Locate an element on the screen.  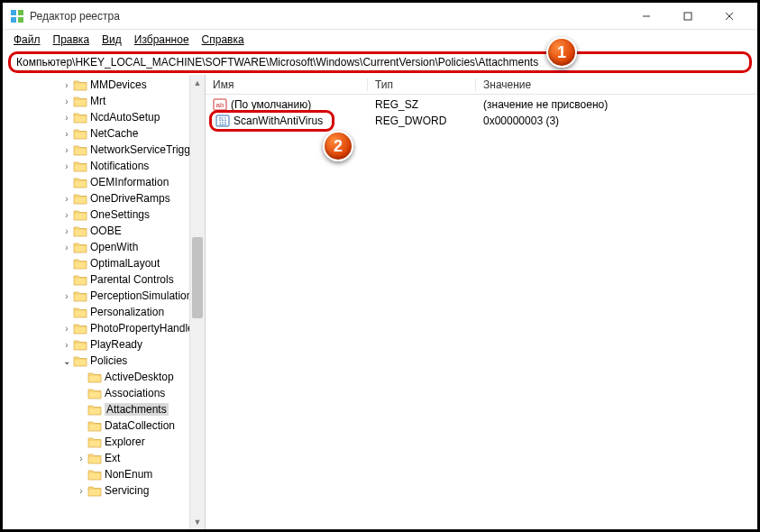
tree-item: ›OpenWith is located at coordinates (105, 247).